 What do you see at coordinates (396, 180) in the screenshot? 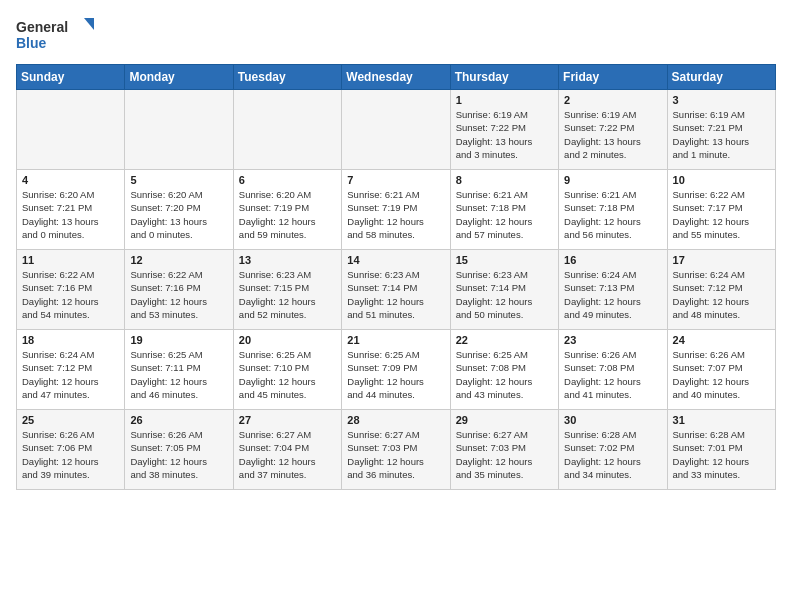
I see `day-number: 7` at bounding box center [396, 180].